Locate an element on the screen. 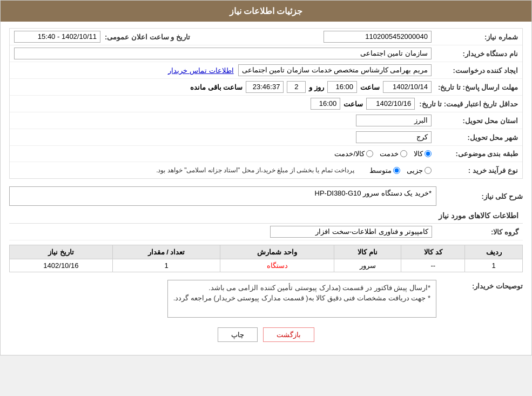  col-tarikh: تاریخ نیاز is located at coordinates (62, 252).